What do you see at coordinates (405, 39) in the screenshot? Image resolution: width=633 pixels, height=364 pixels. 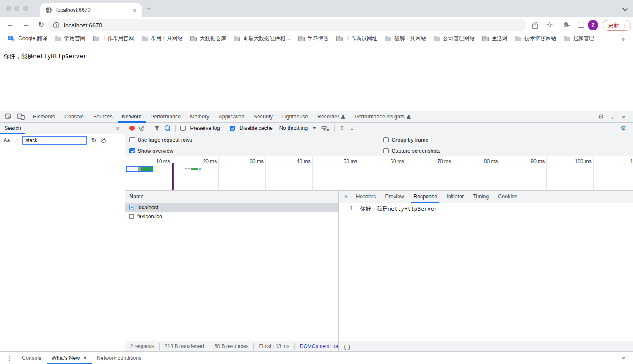 I see `bookmark-folder: 破解工具网站` at bounding box center [405, 39].